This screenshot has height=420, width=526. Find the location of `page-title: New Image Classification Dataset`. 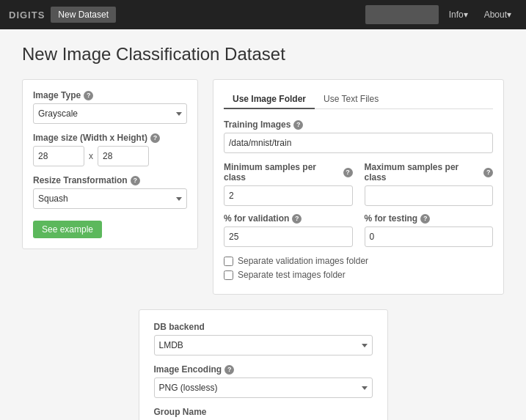

page-title: New Image Classification Dataset is located at coordinates (263, 54).